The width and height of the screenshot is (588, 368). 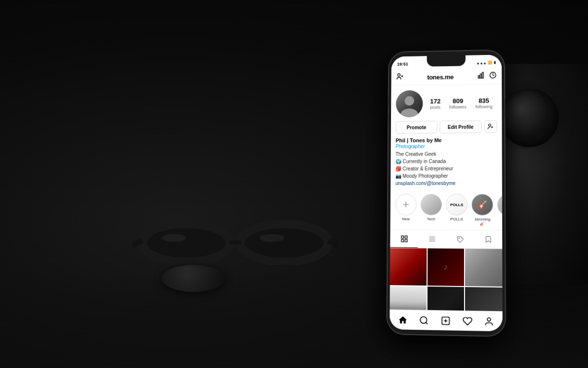 What do you see at coordinates (447, 129) in the screenshot?
I see `ig-action-buttons: Promote Edit Profile` at bounding box center [447, 129].